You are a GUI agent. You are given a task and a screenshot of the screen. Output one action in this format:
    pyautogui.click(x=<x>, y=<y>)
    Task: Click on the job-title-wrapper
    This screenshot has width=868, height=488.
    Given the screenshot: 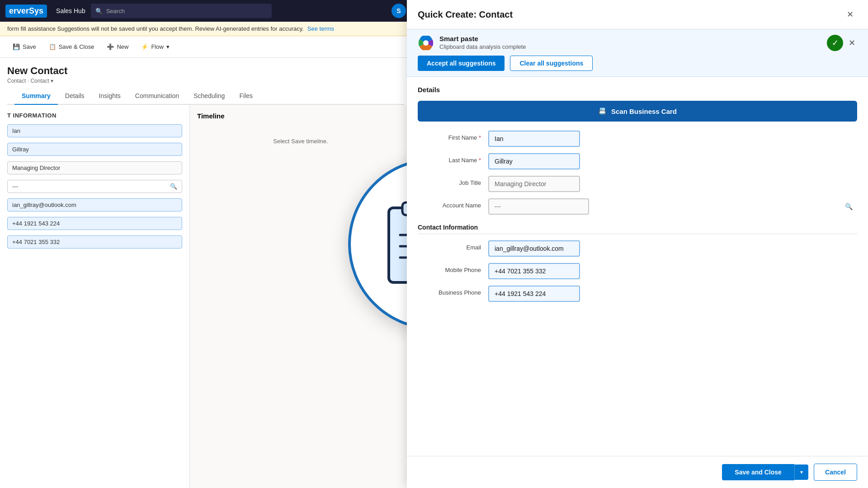 What is the action you would take?
    pyautogui.click(x=673, y=184)
    